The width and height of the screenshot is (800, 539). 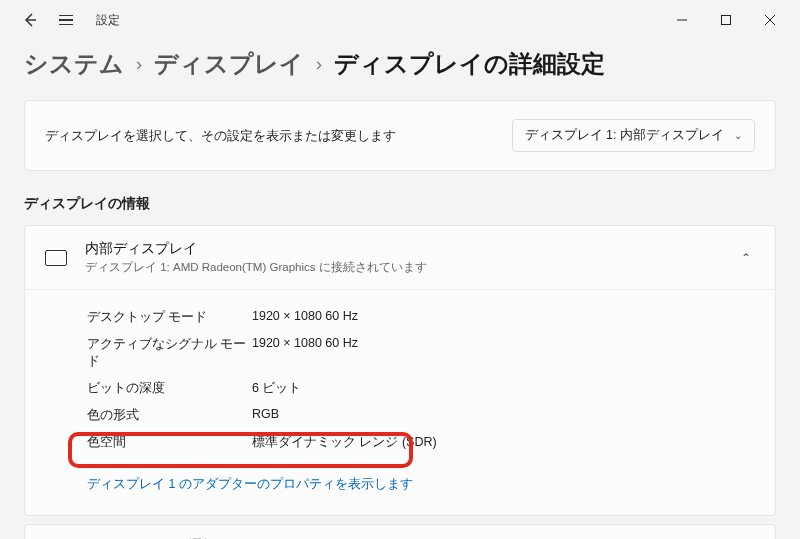 I want to click on chevron-down-icon: ⌄, so click(x=738, y=136).